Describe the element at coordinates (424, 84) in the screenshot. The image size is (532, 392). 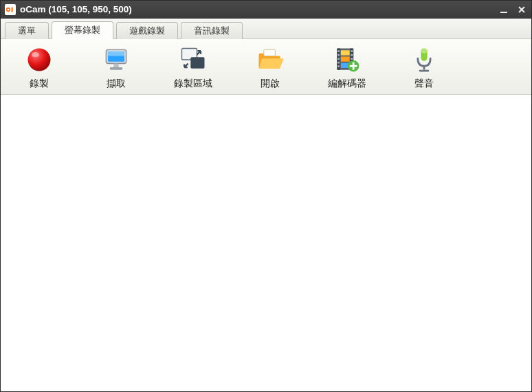
I see `toolbar-label: 聲音` at that location.